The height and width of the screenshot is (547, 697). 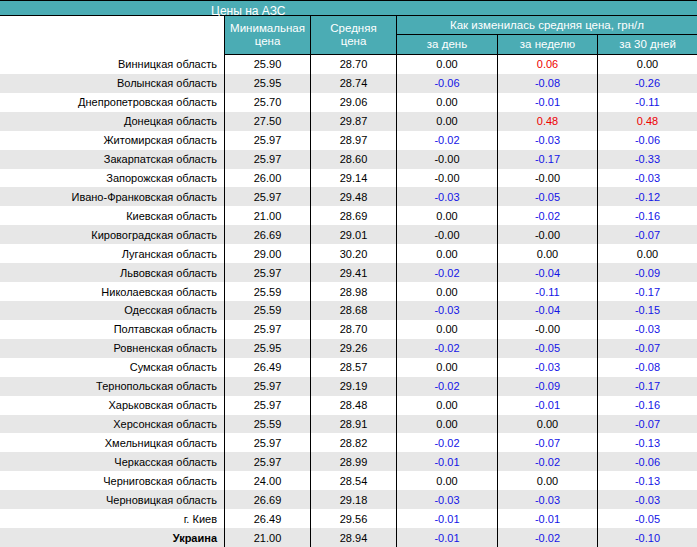 I want to click on title-bar: Цены на АЗС, so click(x=348, y=8).